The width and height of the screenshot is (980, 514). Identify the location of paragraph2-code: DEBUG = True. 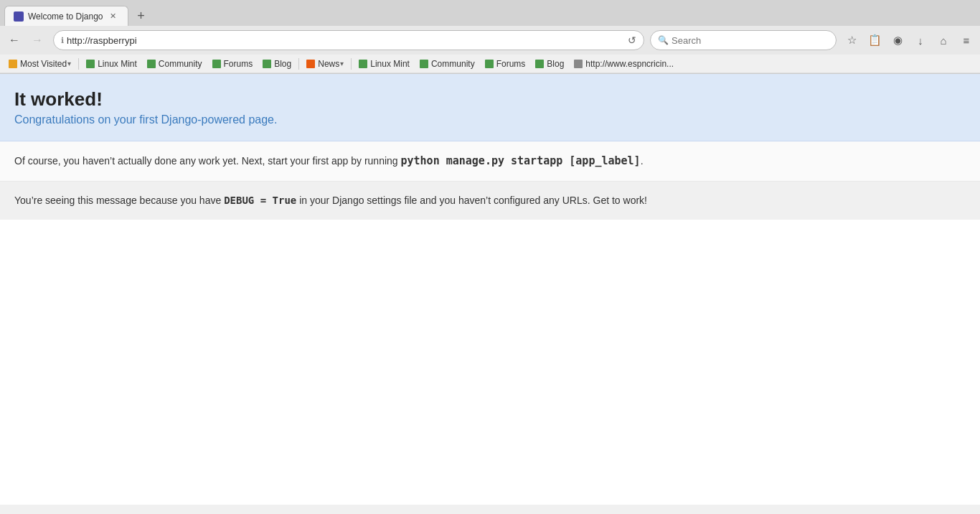
(260, 200).